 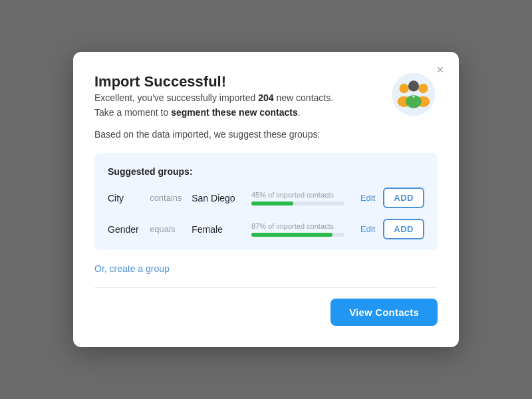 What do you see at coordinates (368, 229) in the screenshot?
I see `edit-button-1: Edit` at bounding box center [368, 229].